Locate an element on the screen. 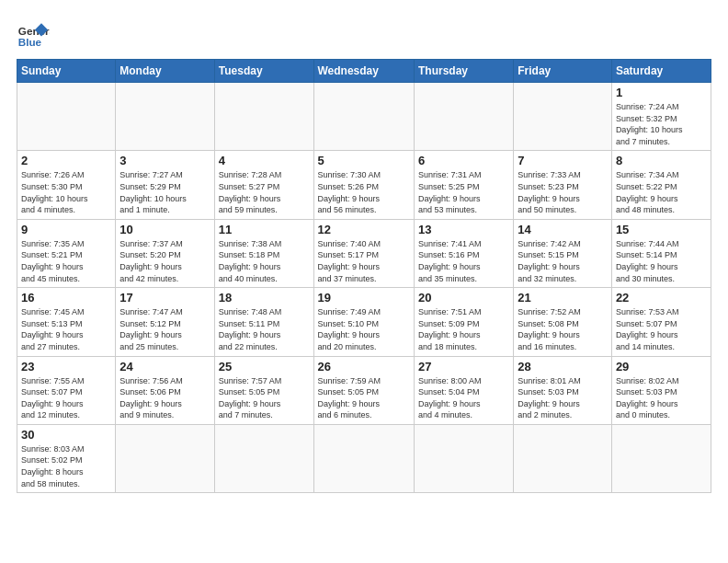 The width and height of the screenshot is (728, 563). day-number: 7 is located at coordinates (563, 160).